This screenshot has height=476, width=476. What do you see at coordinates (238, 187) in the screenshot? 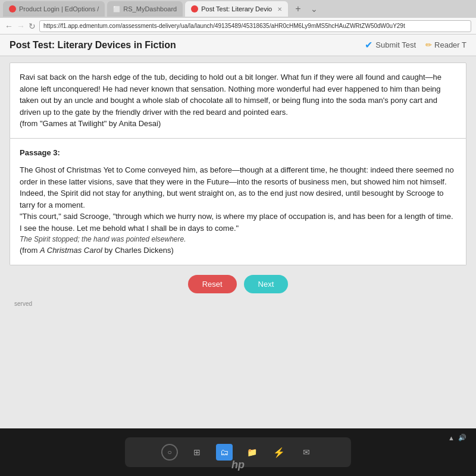
I see `passage3-para1: The Ghost of Christmas Yet to Come conve…` at bounding box center [238, 187].